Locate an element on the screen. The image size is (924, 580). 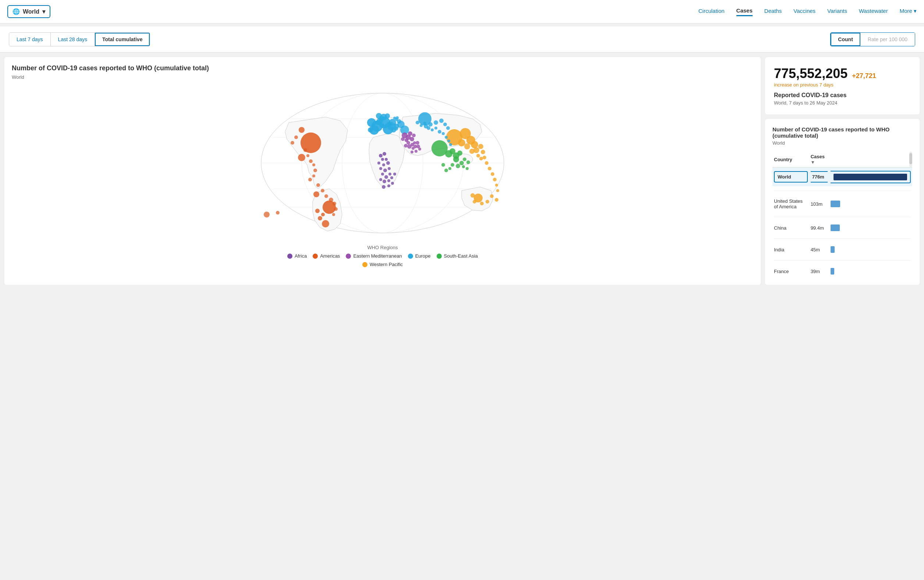
nav-deaths: Deaths is located at coordinates (773, 12).